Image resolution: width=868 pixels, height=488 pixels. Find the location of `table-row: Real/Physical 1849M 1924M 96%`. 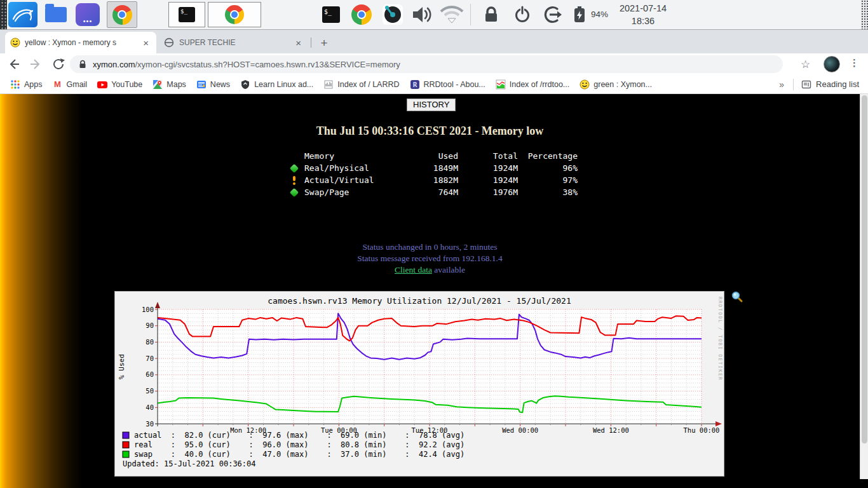

table-row: Real/Physical 1849M 1924M 96% is located at coordinates (433, 168).